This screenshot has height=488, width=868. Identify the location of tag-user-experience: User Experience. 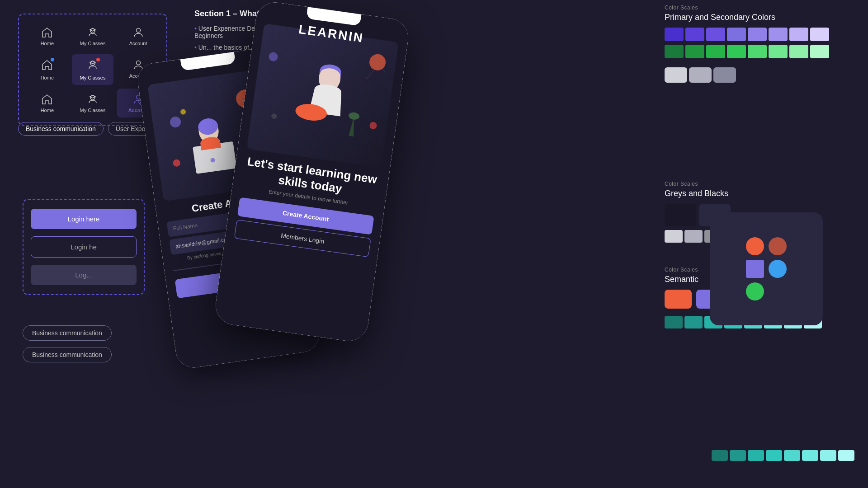
(139, 129).